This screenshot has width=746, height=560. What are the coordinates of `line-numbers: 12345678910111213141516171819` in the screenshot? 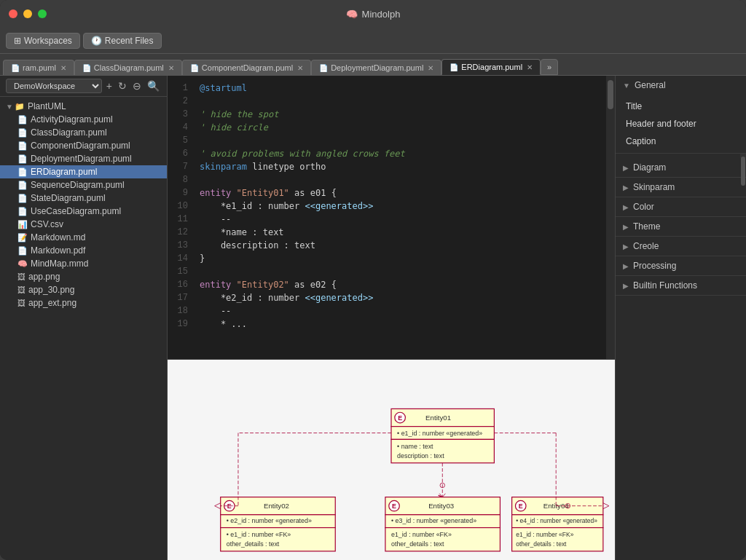 It's located at (181, 217).